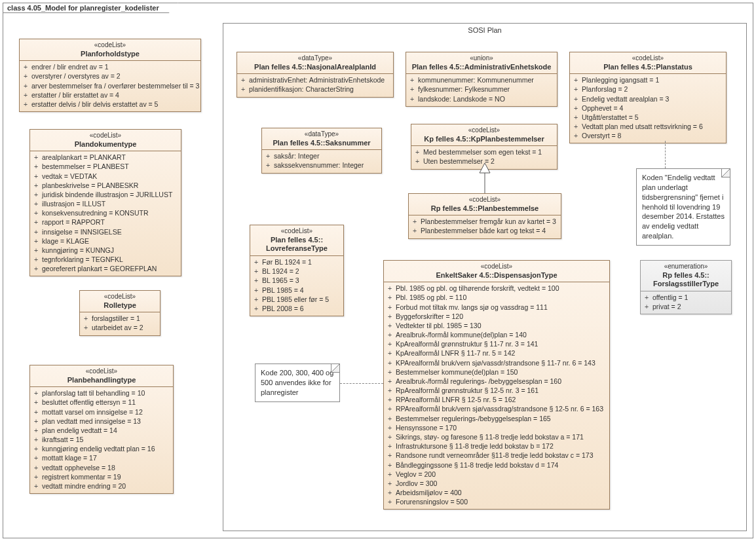 This screenshot has width=756, height=541. What do you see at coordinates (322, 151) in the screenshot?
I see `class-saksnummer: «dataType» Plan felles 4.5::Saksnummer s…` at bounding box center [322, 151].